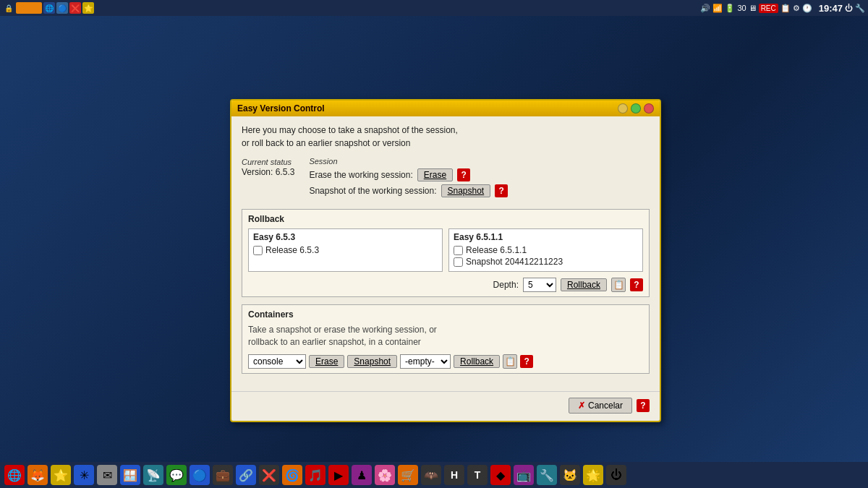  What do you see at coordinates (477, 475) in the screenshot?
I see `dock-icon-21: T` at bounding box center [477, 475].